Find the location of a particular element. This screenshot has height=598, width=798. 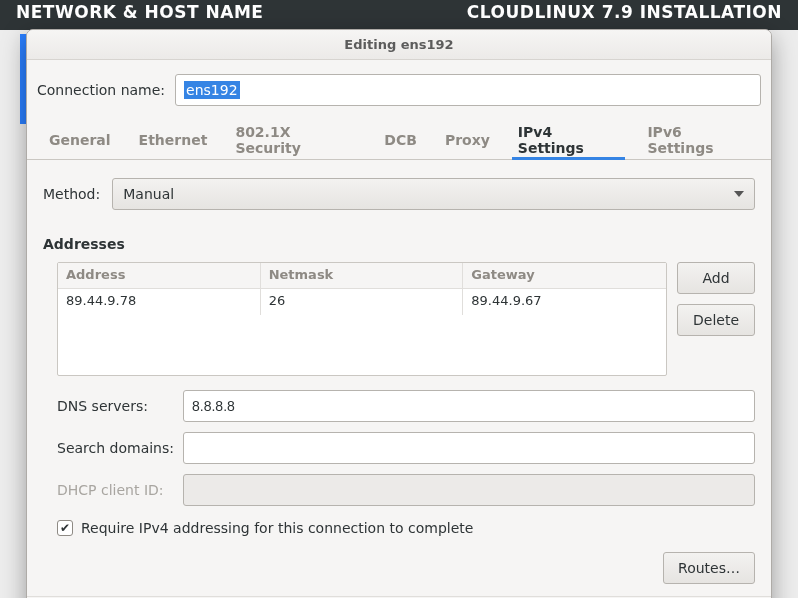

addresses-header: Address Netmask Gateway is located at coordinates (362, 276).